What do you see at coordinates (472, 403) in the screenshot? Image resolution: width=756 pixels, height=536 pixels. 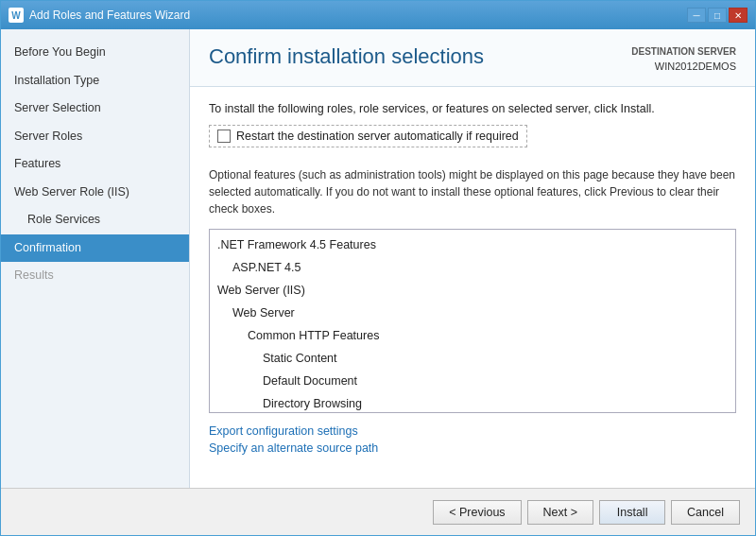 I see `feature-item: Directory Browsing` at bounding box center [472, 403].